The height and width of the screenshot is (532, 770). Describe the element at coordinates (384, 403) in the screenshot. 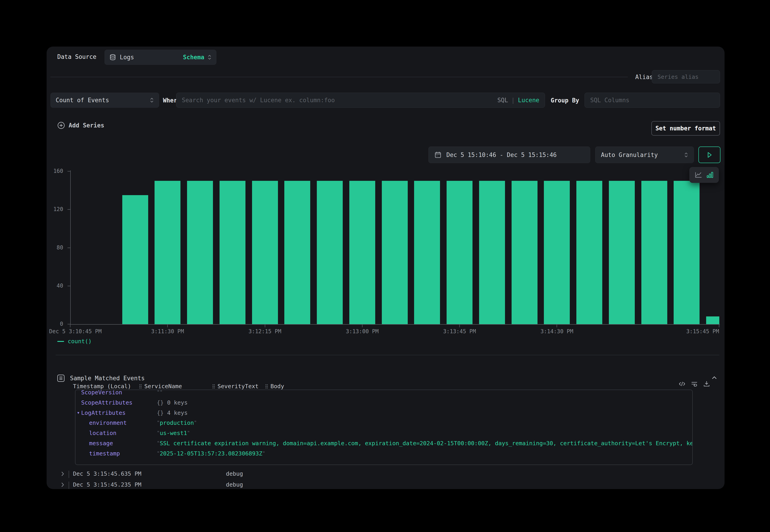

I see `expanded-attribute-row: ScopeAttributes{} 0 keys` at that location.